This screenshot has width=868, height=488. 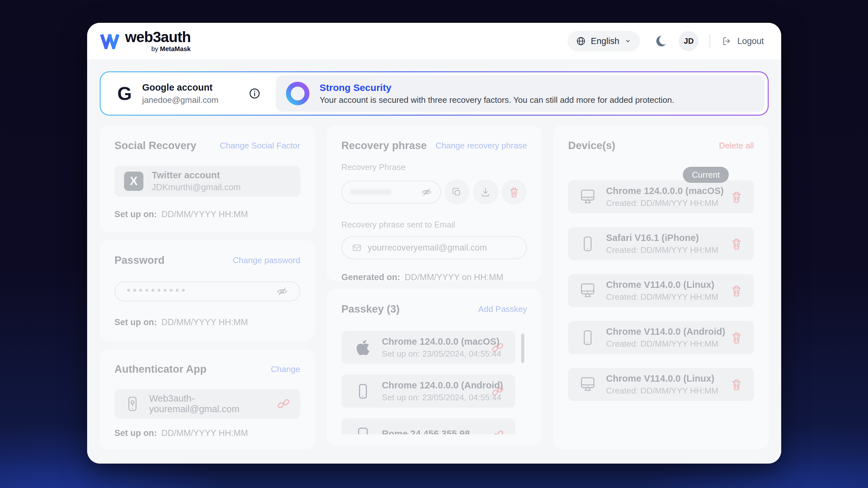 I want to click on download-phrase-button, so click(x=486, y=192).